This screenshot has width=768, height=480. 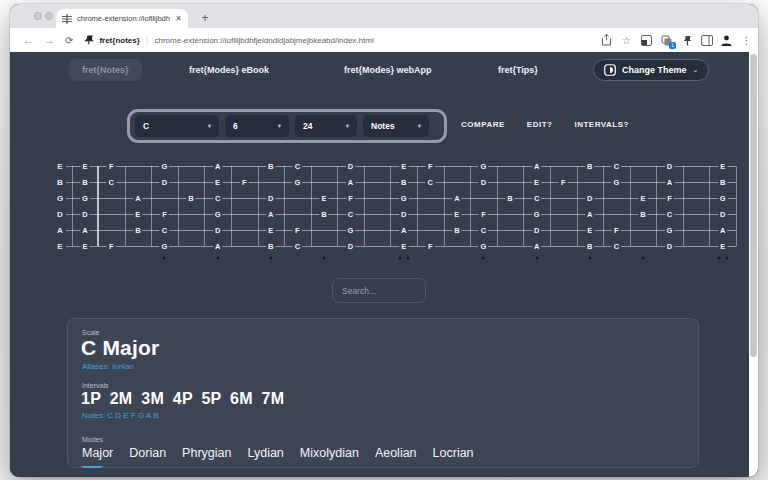 I want to click on bookmark-star-icon: ☆, so click(x=626, y=40).